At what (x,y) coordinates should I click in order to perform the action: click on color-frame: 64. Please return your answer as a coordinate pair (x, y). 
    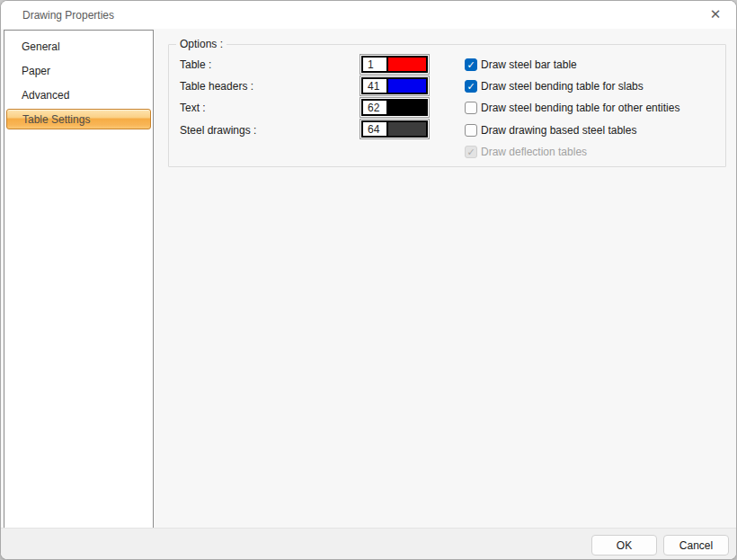
    Looking at the image, I should click on (395, 129).